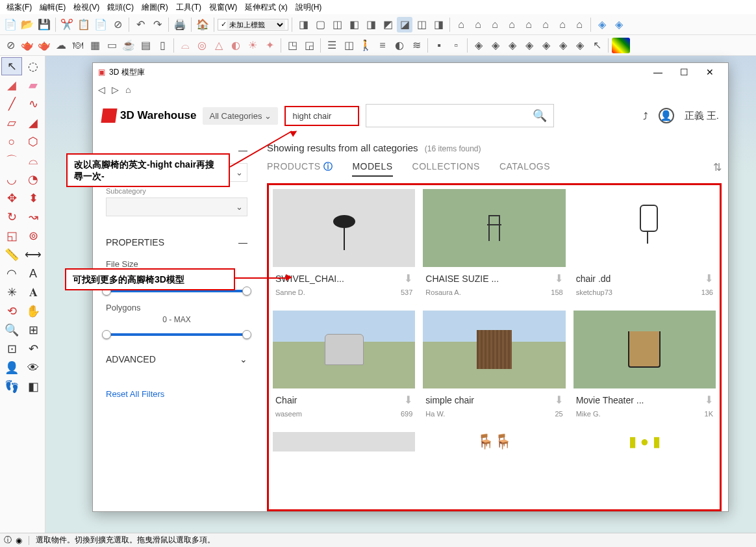 The height and width of the screenshot is (547, 756). What do you see at coordinates (8, 541) in the screenshot?
I see `status-icon-1: ⓘ` at bounding box center [8, 541].